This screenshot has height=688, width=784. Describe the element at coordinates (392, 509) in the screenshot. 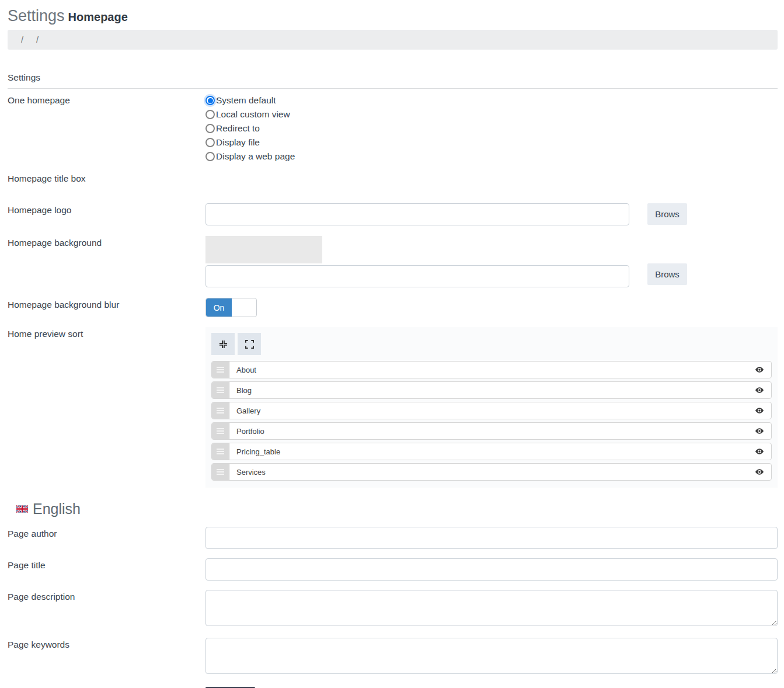

I see `language-section-heading: English` at that location.